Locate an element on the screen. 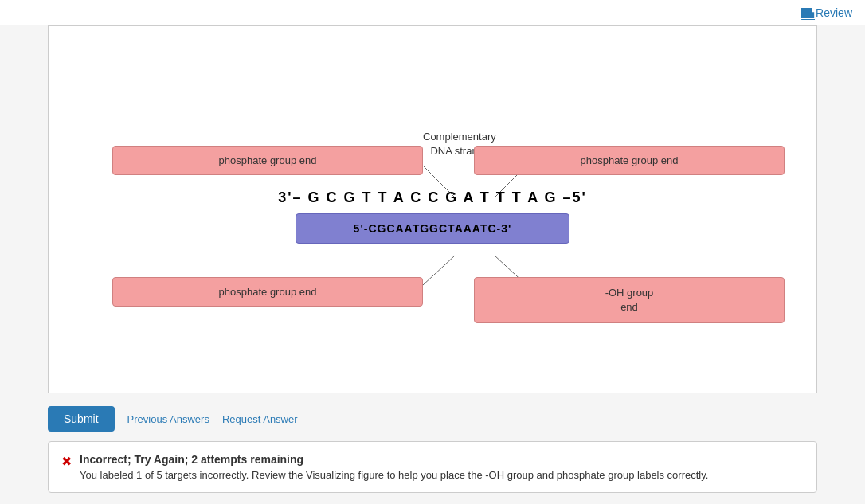 This screenshot has height=504, width=865. submit-button: Submit is located at coordinates (81, 419).